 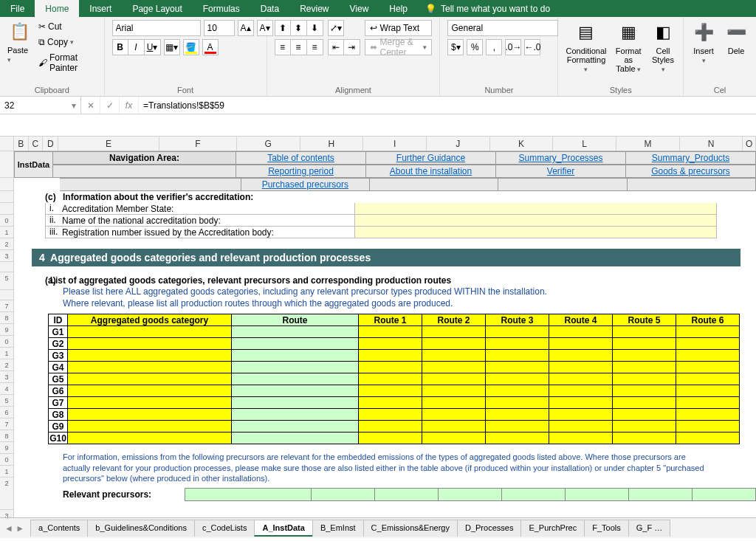 I want to click on tab-file: File, so click(x=18, y=9).